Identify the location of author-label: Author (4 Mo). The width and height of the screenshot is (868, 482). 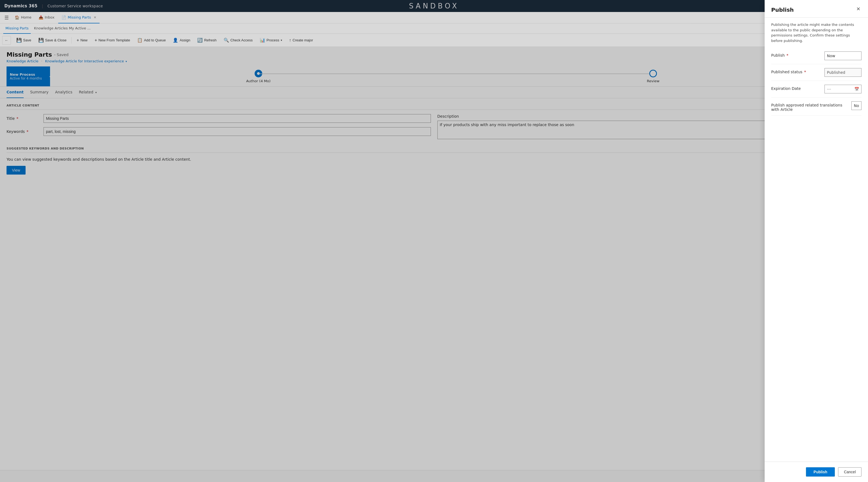
(258, 81).